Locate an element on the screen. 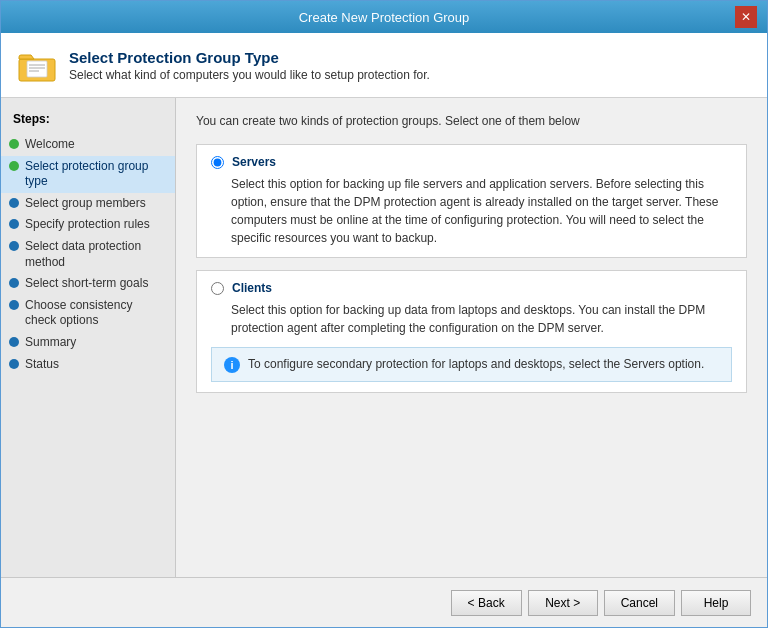  sidebar-item-select-group-members: Select group members is located at coordinates (88, 204).